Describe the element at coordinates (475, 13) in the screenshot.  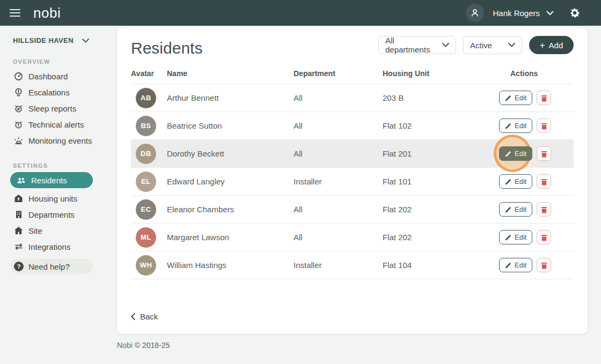
I see `user-avatar-icon` at that location.